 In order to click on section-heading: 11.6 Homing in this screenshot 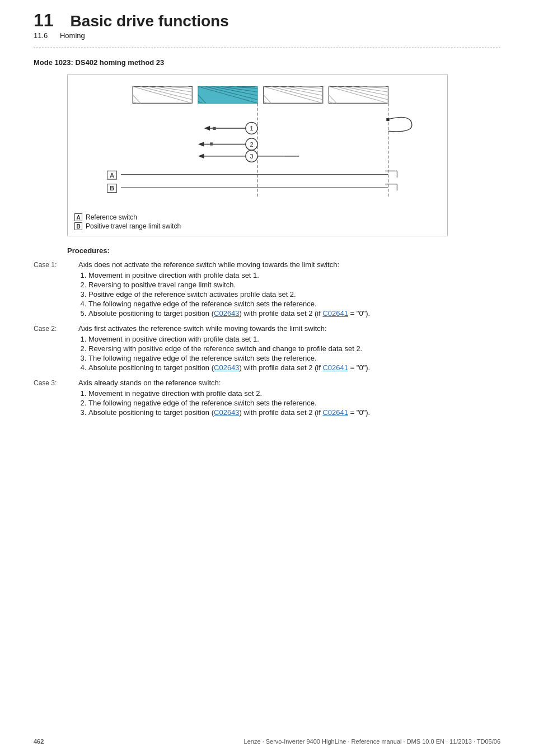, I will do `click(267, 36)`.